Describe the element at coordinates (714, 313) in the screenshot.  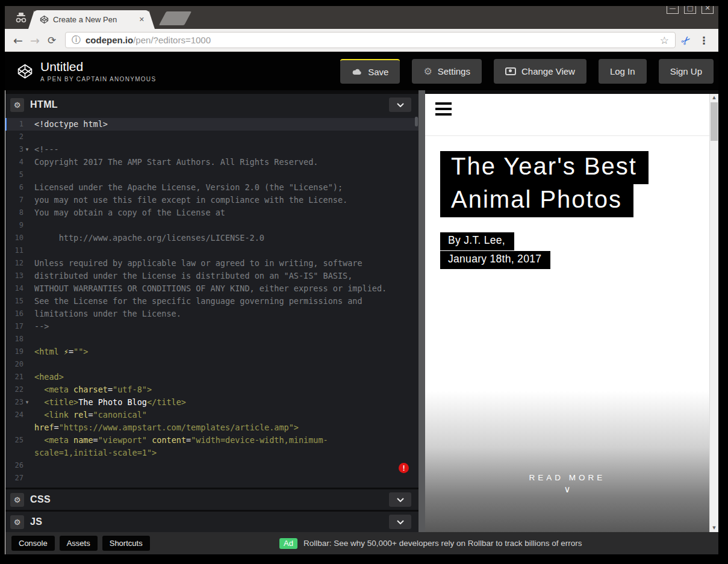
I see `preview-scrollbar: ▲ ▼` at that location.